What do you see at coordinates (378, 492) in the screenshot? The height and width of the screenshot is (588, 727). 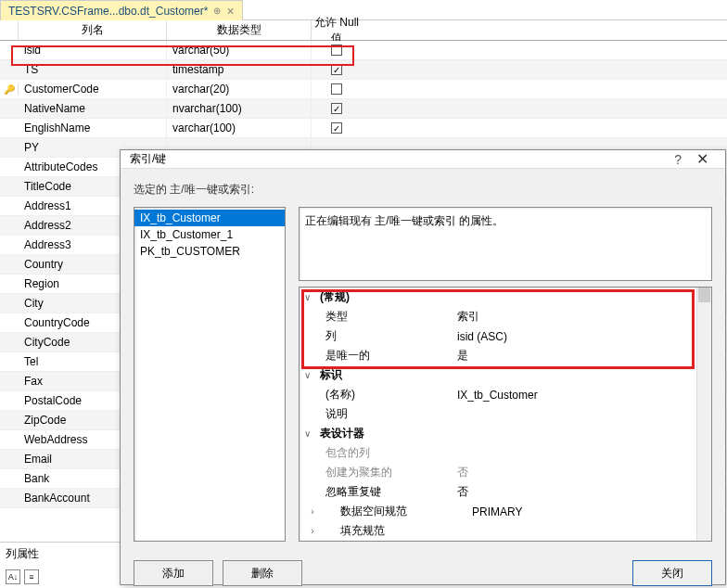 I see `property-key: 忽略重复键` at bounding box center [378, 492].